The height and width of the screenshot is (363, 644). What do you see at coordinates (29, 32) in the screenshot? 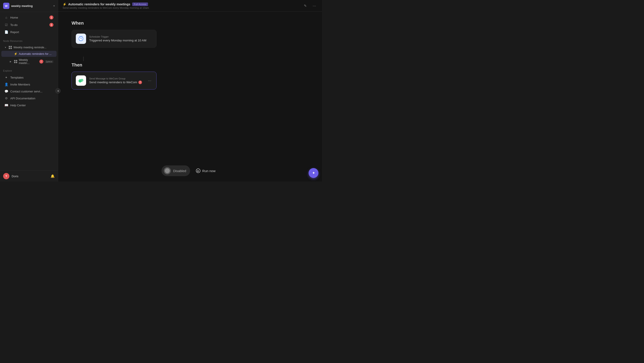
I see `sidebar-item-report: 📄 Report` at bounding box center [29, 32].